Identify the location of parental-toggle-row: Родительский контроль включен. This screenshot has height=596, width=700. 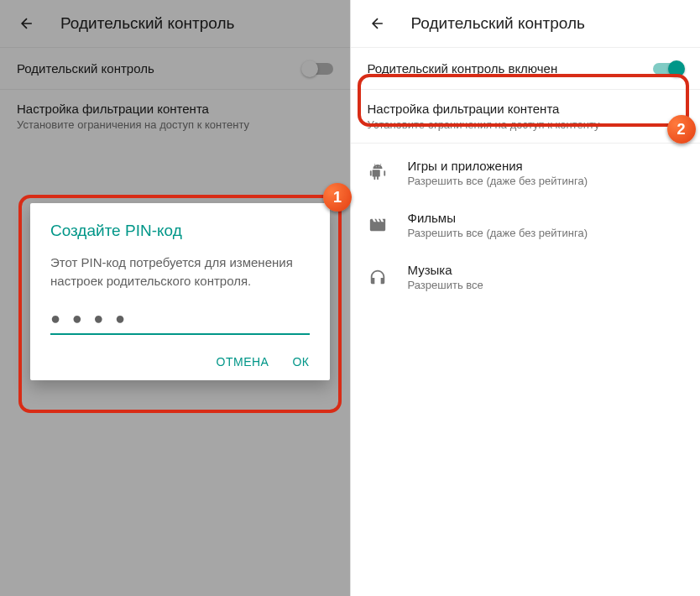
(525, 69).